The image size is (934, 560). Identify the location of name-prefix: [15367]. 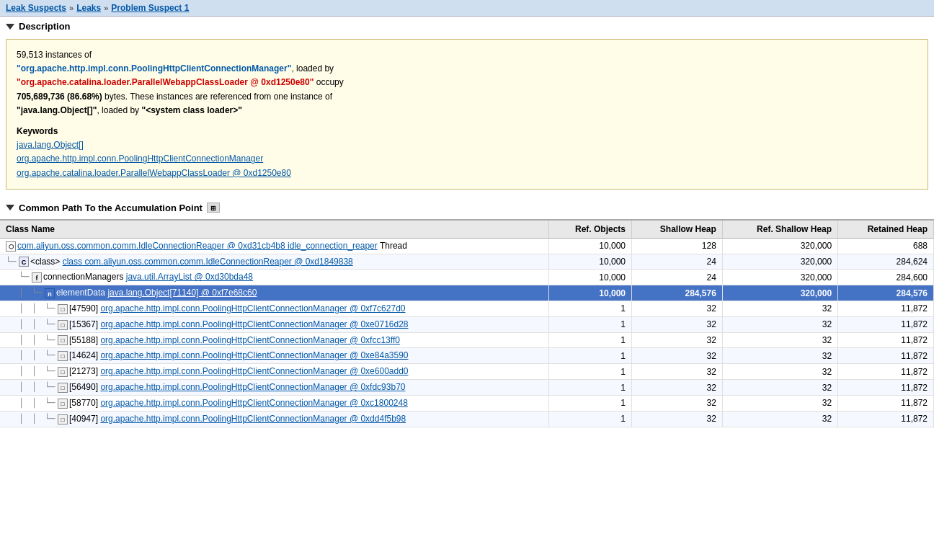
(85, 324).